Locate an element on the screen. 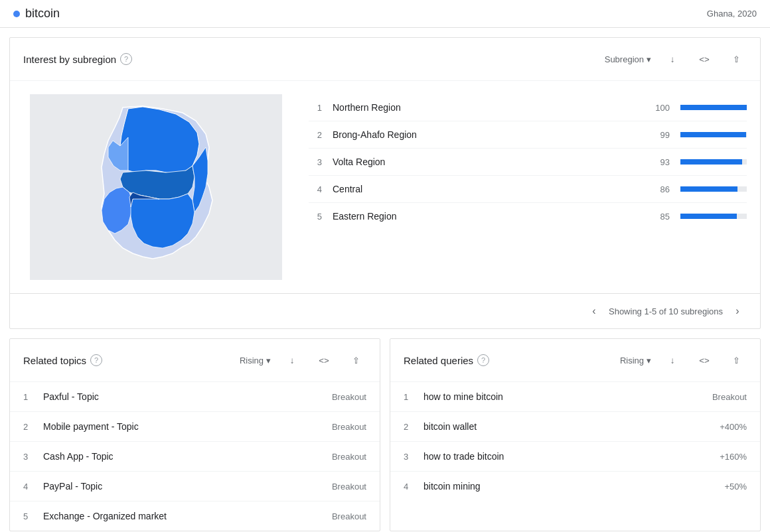 This screenshot has width=770, height=532. share-button: ⇧ is located at coordinates (736, 59).